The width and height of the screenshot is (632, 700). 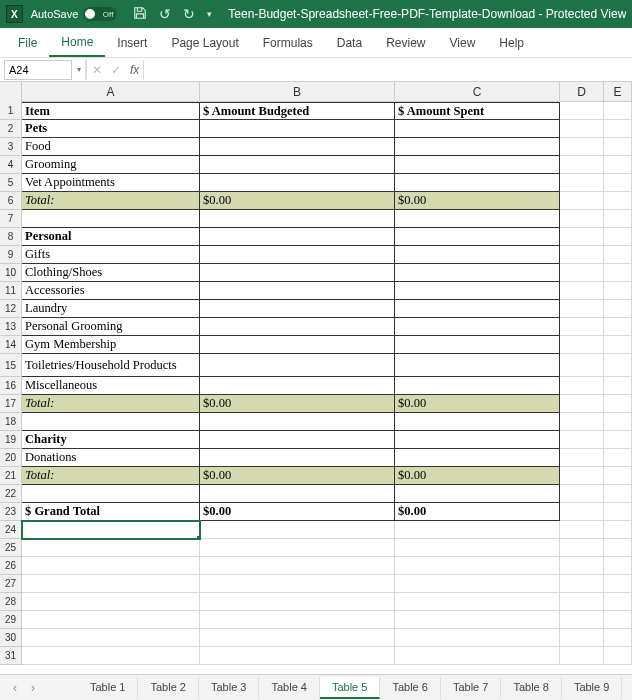 I want to click on row-header: 26, so click(x=11, y=566).